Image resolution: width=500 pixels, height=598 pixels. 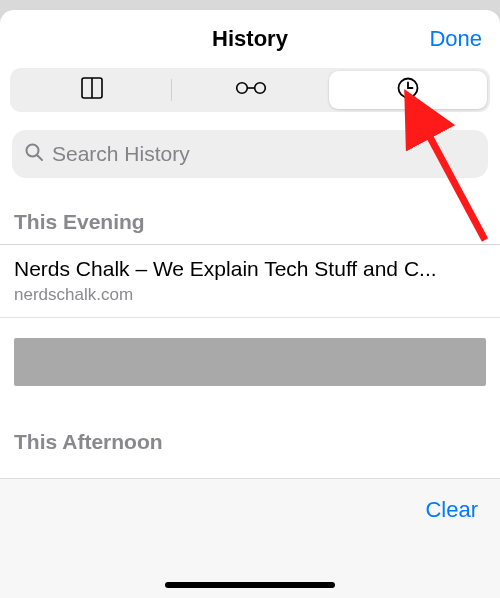 I want to click on history-row: Nerds Chalk – We Explain Tech Stuff and …, so click(x=250, y=282).